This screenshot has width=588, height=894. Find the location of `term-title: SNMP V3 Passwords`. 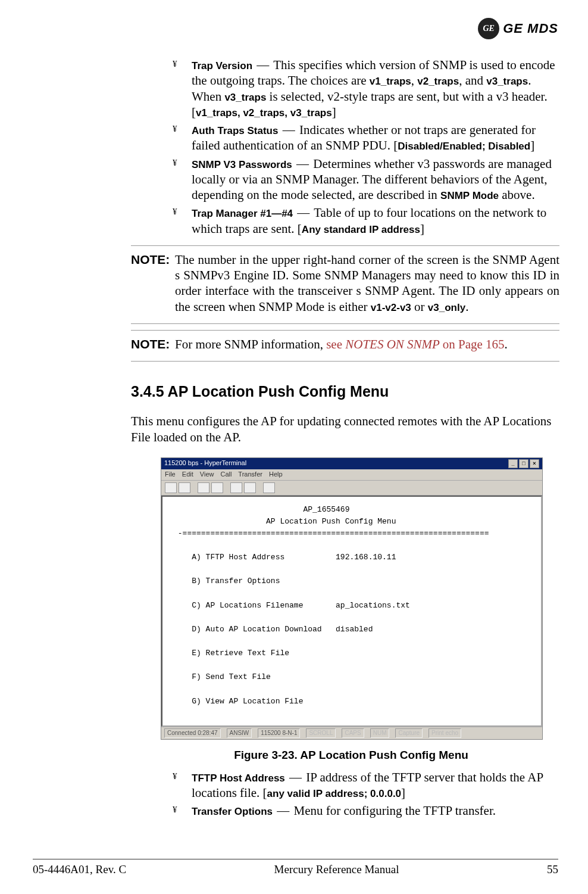

term-title: SNMP V3 Passwords is located at coordinates (242, 164).